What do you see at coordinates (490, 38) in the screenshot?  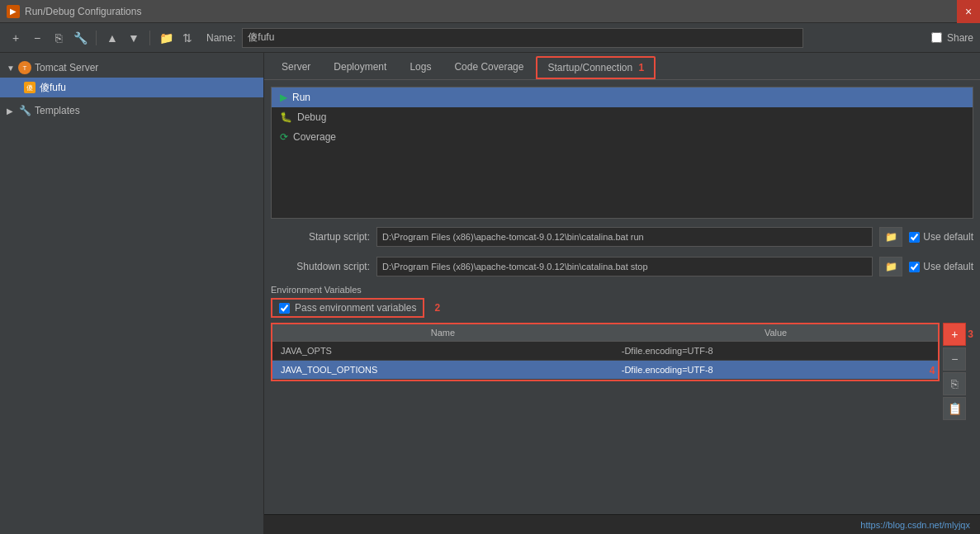 I see `toolbar: + − ⎘ 🔧 ▲ ▼ 📁 ⇅ Name: Share` at bounding box center [490, 38].